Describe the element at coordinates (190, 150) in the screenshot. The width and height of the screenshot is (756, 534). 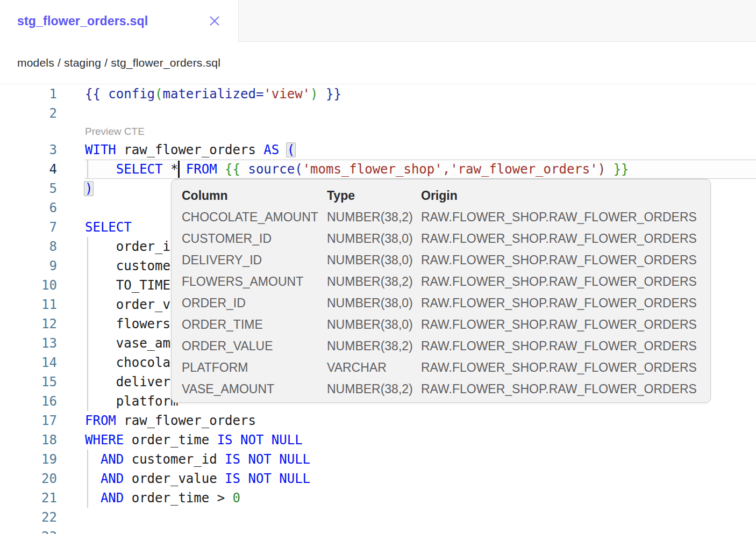
I see `code-line-3: WITH raw_flower_orders AS (` at that location.